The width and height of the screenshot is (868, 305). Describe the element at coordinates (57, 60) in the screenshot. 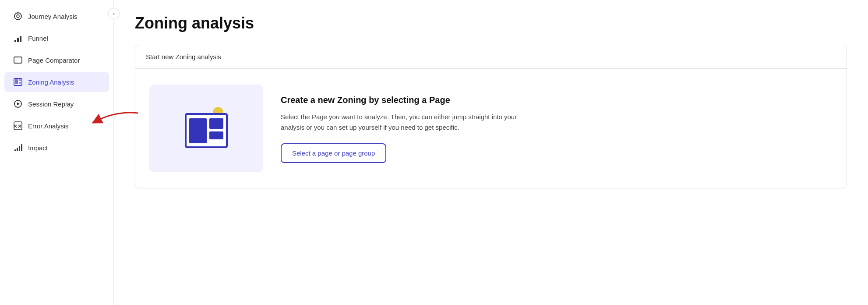

I see `sidebar-item-page-comparator: Page Comparator` at that location.